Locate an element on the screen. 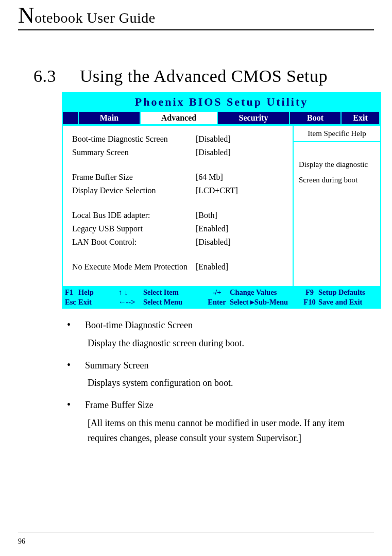 The width and height of the screenshot is (392, 556). foot-key: -/+ is located at coordinates (217, 293).